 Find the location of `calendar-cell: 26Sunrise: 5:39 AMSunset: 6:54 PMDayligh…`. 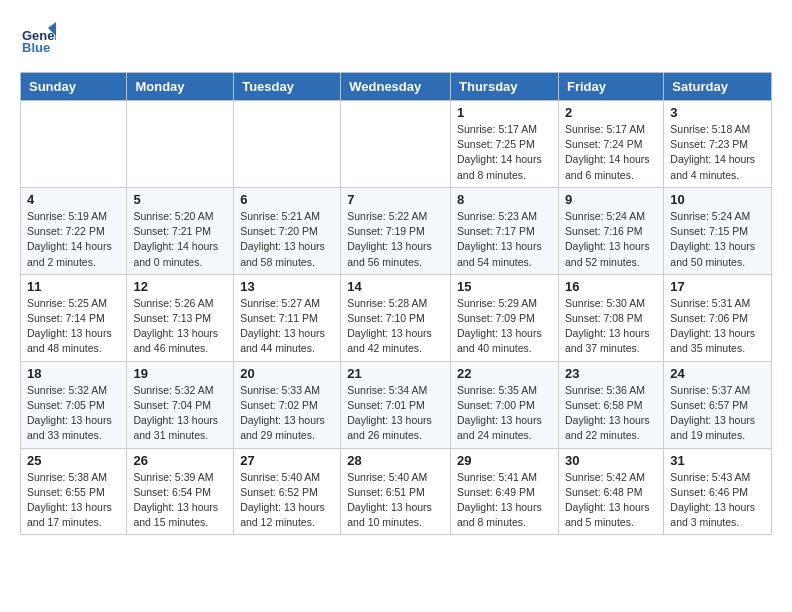

calendar-cell: 26Sunrise: 5:39 AMSunset: 6:54 PMDayligh… is located at coordinates (180, 492).